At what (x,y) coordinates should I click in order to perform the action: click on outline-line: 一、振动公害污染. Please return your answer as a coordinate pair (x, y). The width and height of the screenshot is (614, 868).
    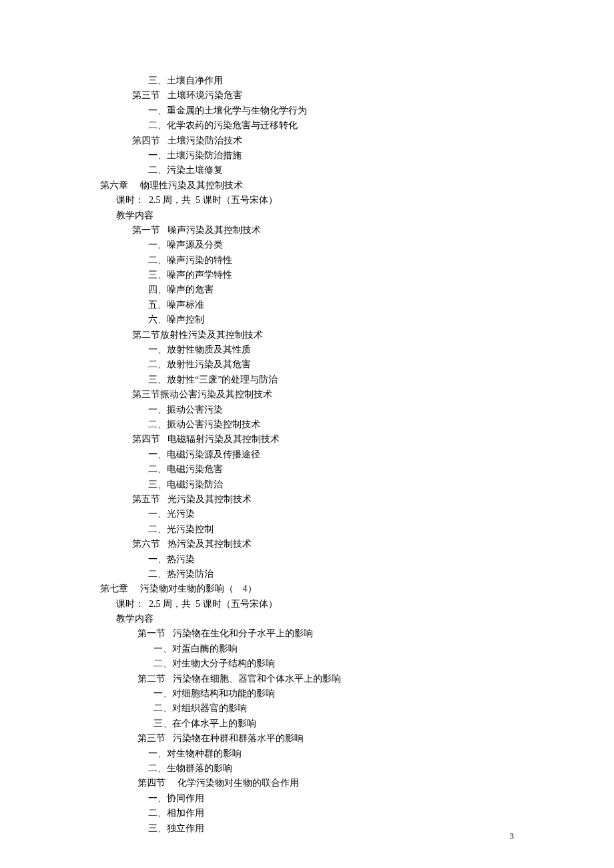
    Looking at the image, I should click on (307, 410).